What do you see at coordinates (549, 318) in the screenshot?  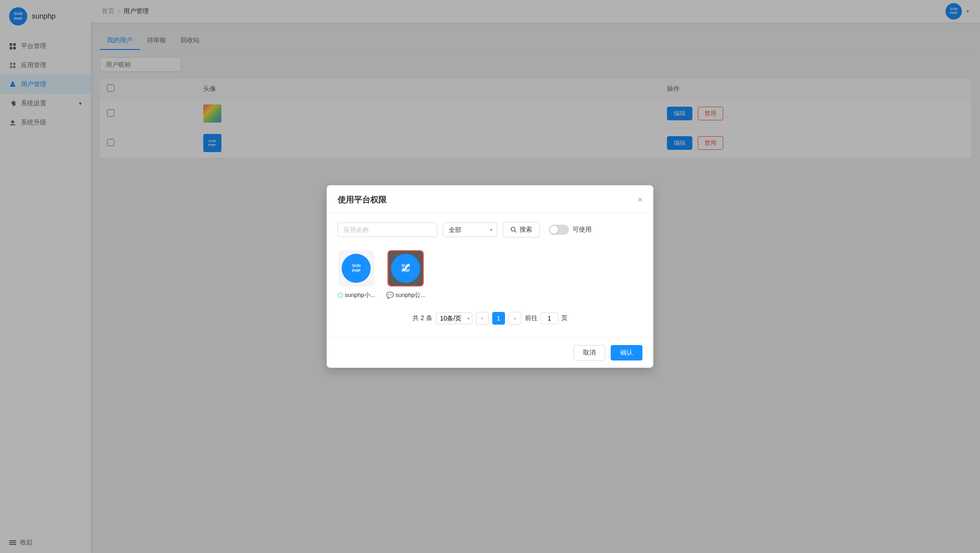 I see `page-goto-input` at bounding box center [549, 318].